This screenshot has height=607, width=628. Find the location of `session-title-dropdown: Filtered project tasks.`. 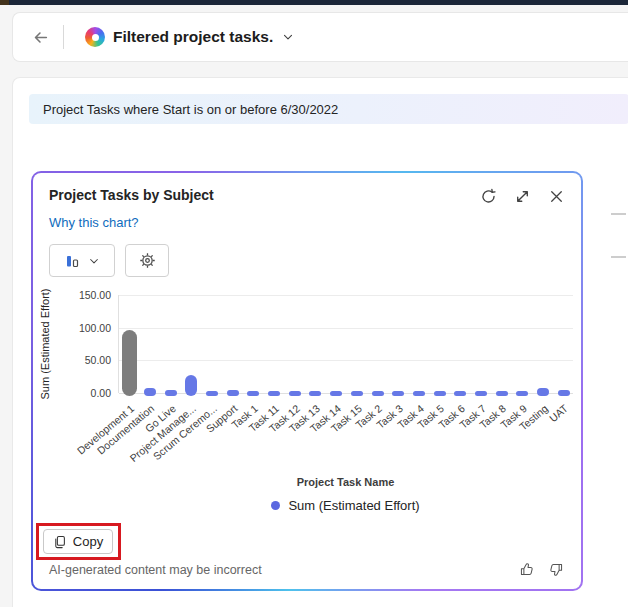

session-title-dropdown: Filtered project tasks. is located at coordinates (190, 37).